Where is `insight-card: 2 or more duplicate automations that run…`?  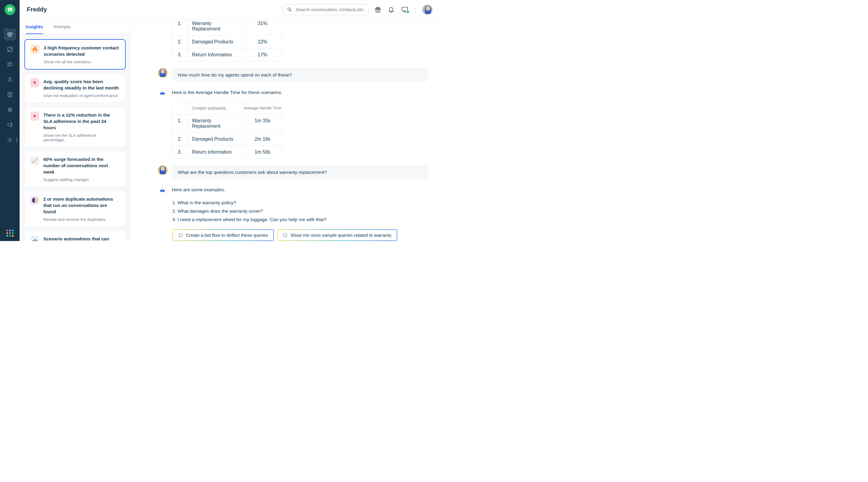 insight-card: 2 or more duplicate automations that run… is located at coordinates (75, 209).